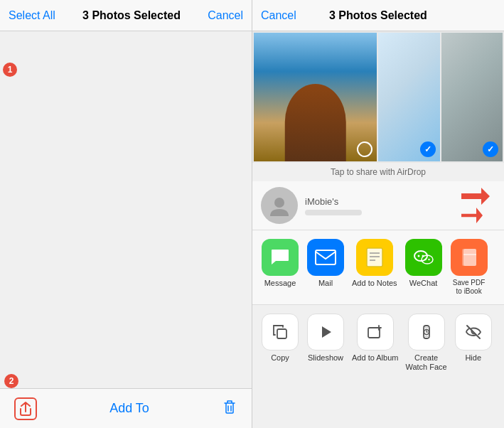  Describe the element at coordinates (280, 267) in the screenshot. I see `share-message: Message` at that location.